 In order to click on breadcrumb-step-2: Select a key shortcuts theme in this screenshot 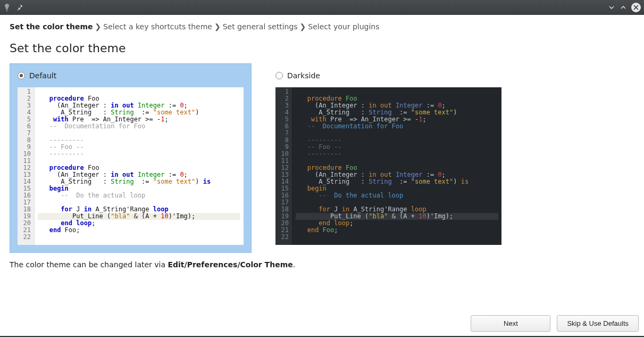, I will do `click(157, 27)`.